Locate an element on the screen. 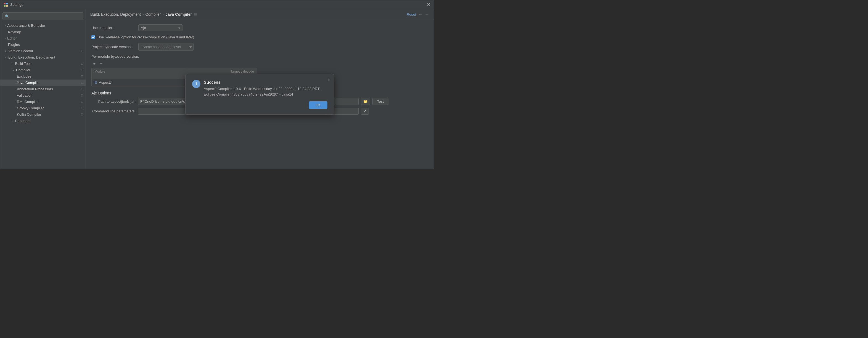 The image size is (868, 338). sidebar-item-label: Groovy Compiler is located at coordinates (49, 108).